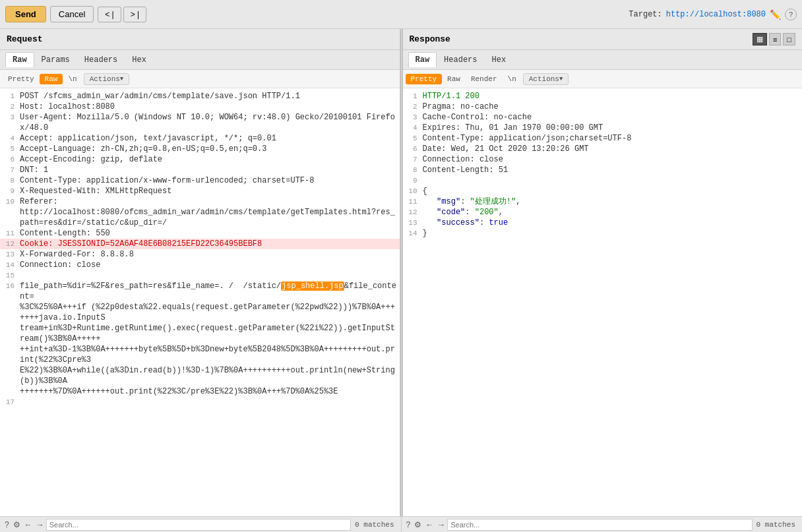  What do you see at coordinates (603, 202) in the screenshot?
I see `response-line-11: 11 "msg": "处理成功!",` at bounding box center [603, 202].